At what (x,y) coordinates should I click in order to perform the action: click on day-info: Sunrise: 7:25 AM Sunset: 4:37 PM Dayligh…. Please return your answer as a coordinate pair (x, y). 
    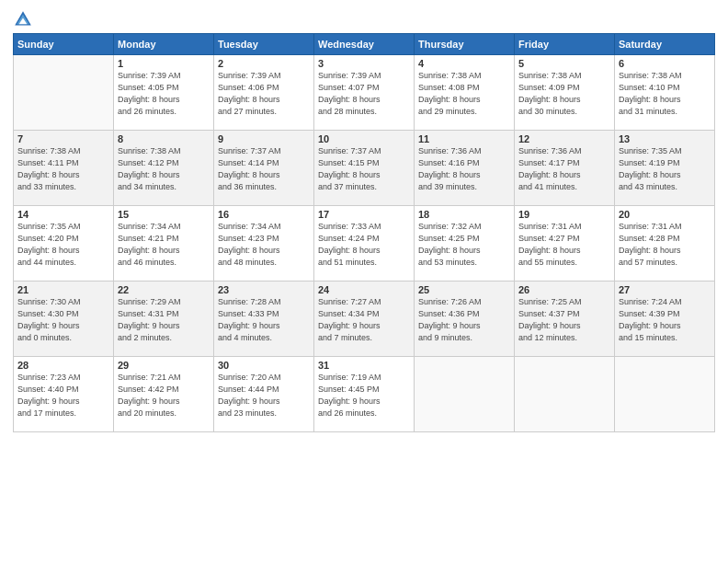
    Looking at the image, I should click on (564, 320).